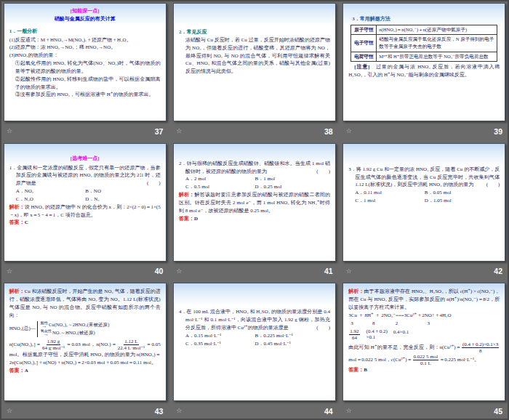 The image size is (509, 420). I want to click on slide-thumbnail-37: [知能深一点] 硝酸与金属反应的有关计算 1．一般分析 (1)反应通式：M＋HN…, so click(85, 62).